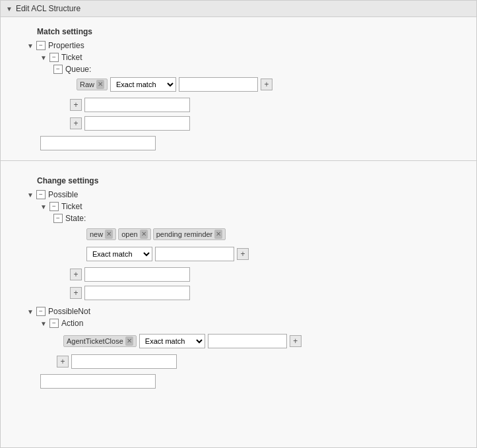 This screenshot has width=477, height=448. What do you see at coordinates (239, 84) in the screenshot?
I see `queue-value-row: Raw ✕ Exact match Regexp Prefix Suffix C…` at bounding box center [239, 84].